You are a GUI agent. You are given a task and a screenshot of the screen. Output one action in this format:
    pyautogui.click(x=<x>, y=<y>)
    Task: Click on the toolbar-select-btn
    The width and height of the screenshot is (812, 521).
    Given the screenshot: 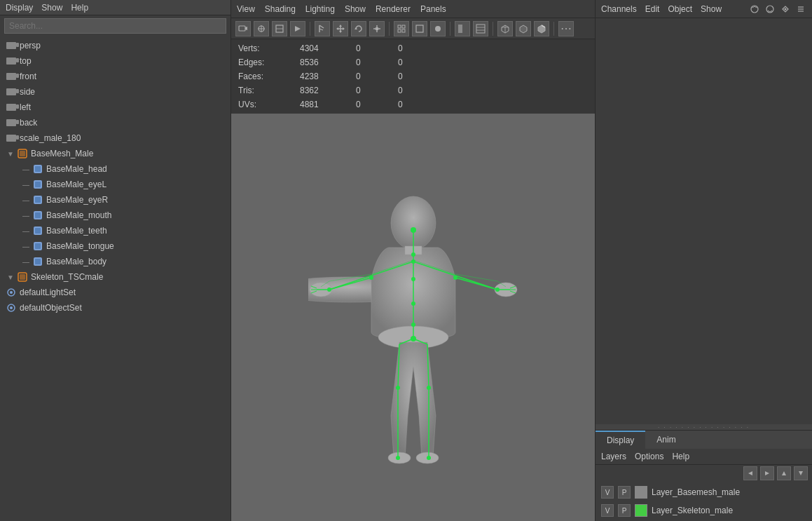 What is the action you would take?
    pyautogui.click(x=322, y=29)
    